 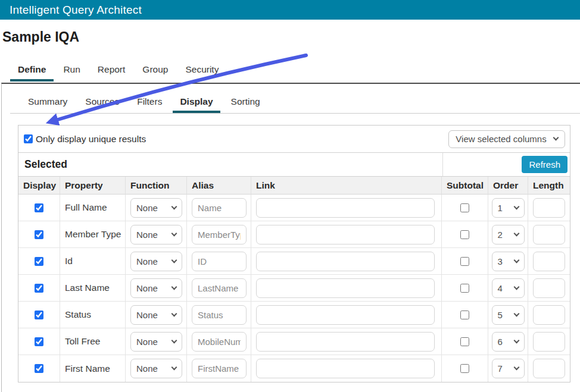 I want to click on subtab-summary: Summary, so click(x=48, y=102).